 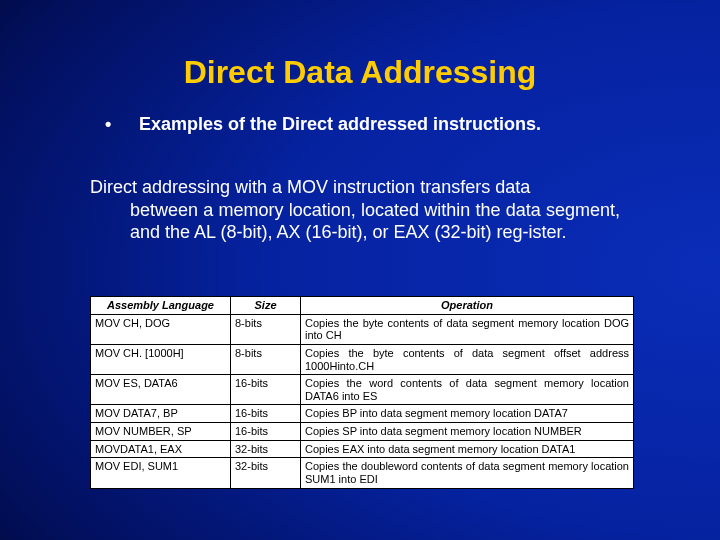 I want to click on slide-title: Direct Data Addressing, so click(x=360, y=72).